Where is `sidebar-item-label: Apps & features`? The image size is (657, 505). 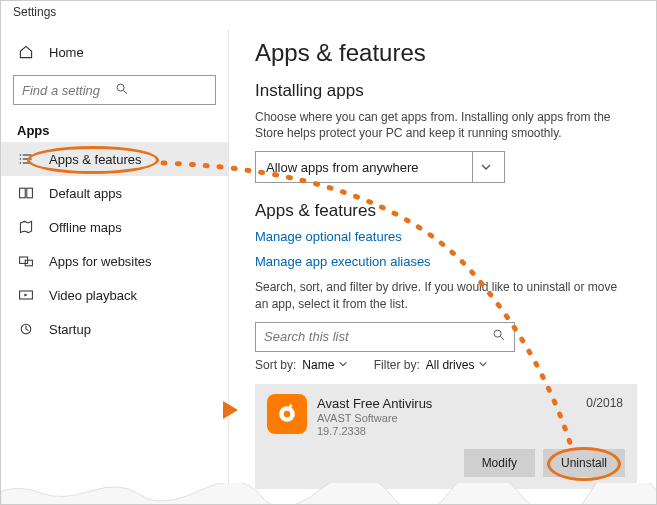 sidebar-item-label: Apps & features is located at coordinates (96, 160).